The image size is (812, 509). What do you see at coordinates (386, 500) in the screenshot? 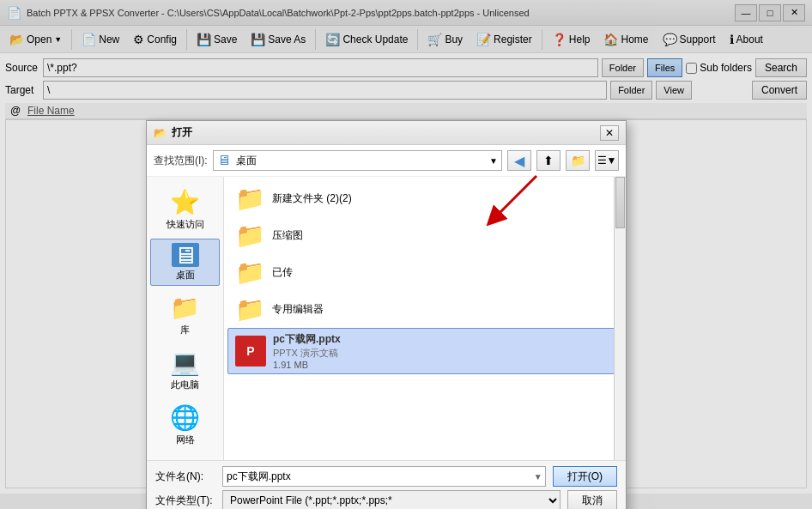
I see `filetype-row: 文件类型(T): PowerPoint File (*.ppt;*.pptx;*…` at bounding box center [386, 500].